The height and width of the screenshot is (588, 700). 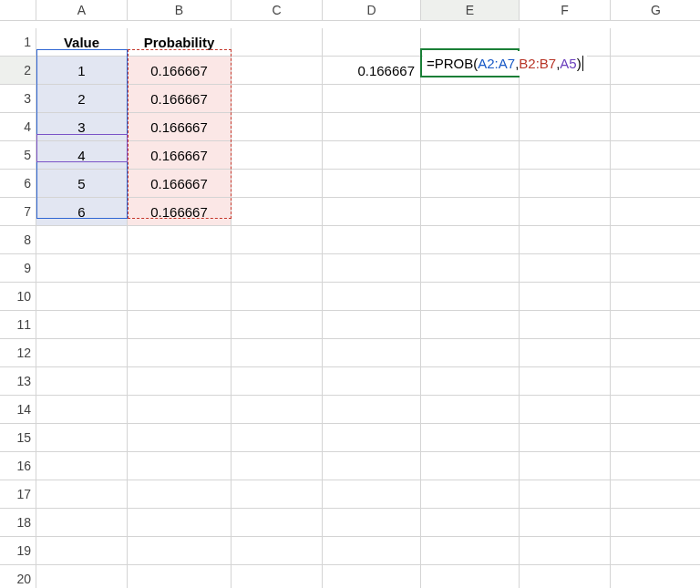 I want to click on cell-F5, so click(x=565, y=155).